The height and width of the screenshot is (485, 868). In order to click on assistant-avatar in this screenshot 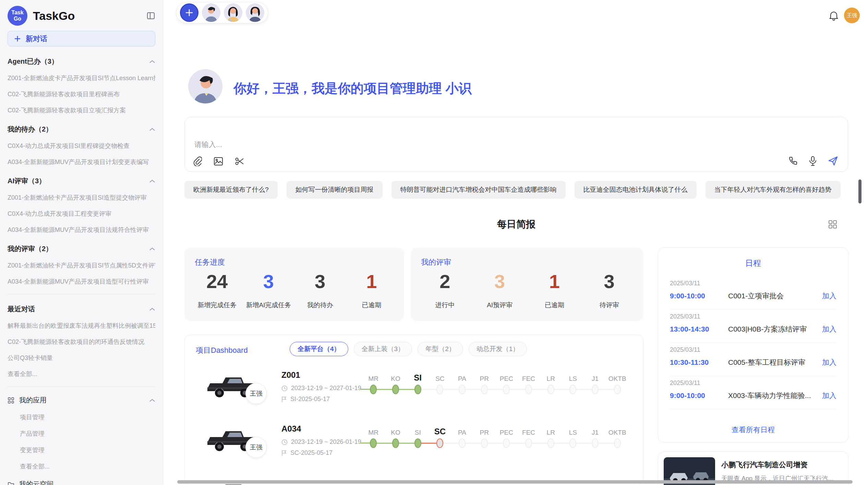, I will do `click(205, 86)`.